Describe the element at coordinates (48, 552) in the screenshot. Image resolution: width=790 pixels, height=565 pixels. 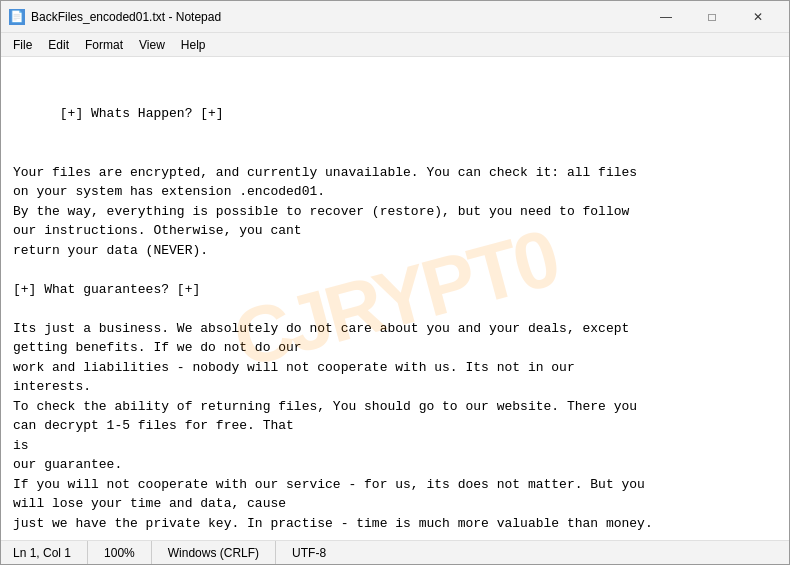
I see `cursor-position: Ln 1, Col 1` at that location.